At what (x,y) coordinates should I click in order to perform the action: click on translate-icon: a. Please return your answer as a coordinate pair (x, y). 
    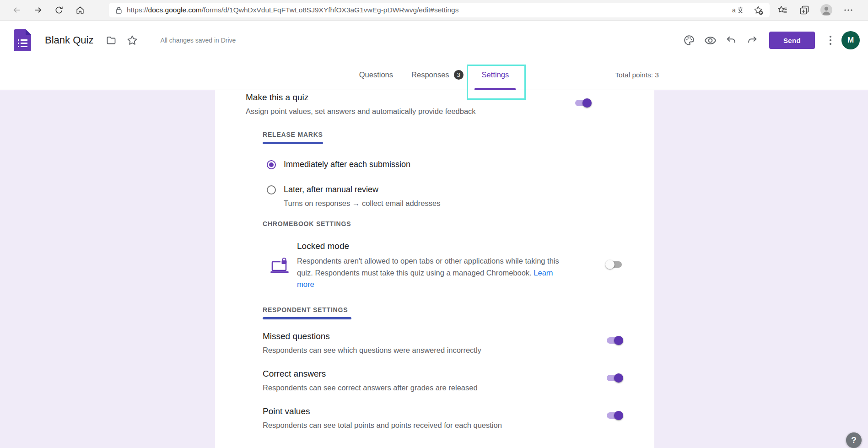
    Looking at the image, I should click on (738, 10).